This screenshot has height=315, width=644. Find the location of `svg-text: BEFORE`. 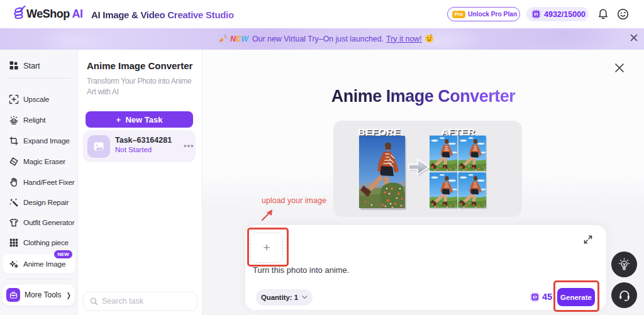

svg-text: BEFORE is located at coordinates (379, 132).